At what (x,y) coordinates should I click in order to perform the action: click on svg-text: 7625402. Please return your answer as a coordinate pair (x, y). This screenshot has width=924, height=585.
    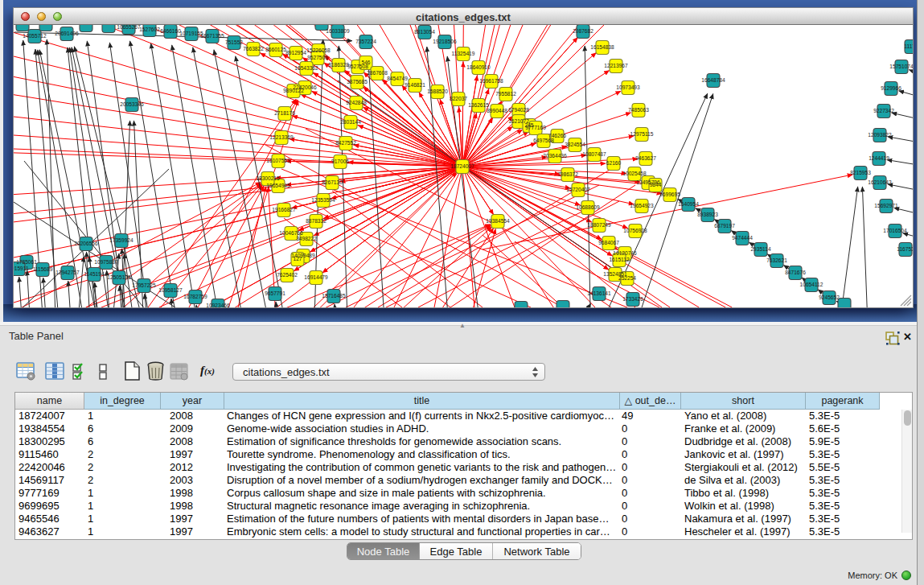
    Looking at the image, I should click on (287, 275).